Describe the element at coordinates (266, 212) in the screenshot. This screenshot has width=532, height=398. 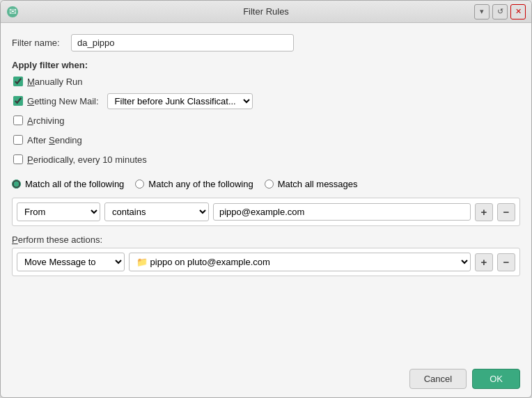
I see `conditions-section: From Subject To CC To or CC contains doe…` at that location.